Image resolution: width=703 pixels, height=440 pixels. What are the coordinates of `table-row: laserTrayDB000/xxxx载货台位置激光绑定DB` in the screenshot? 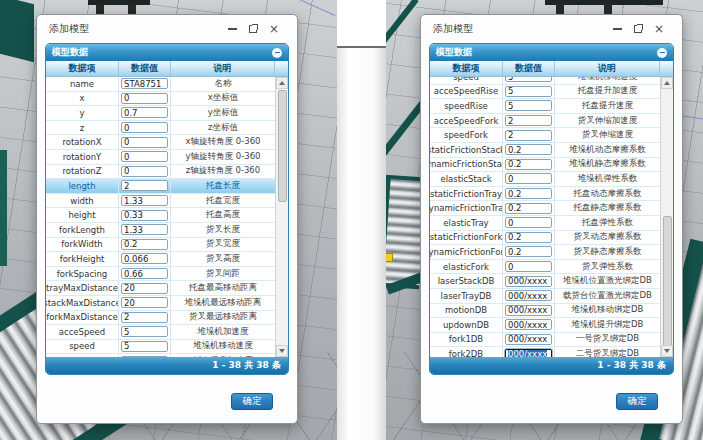 It's located at (545, 296).